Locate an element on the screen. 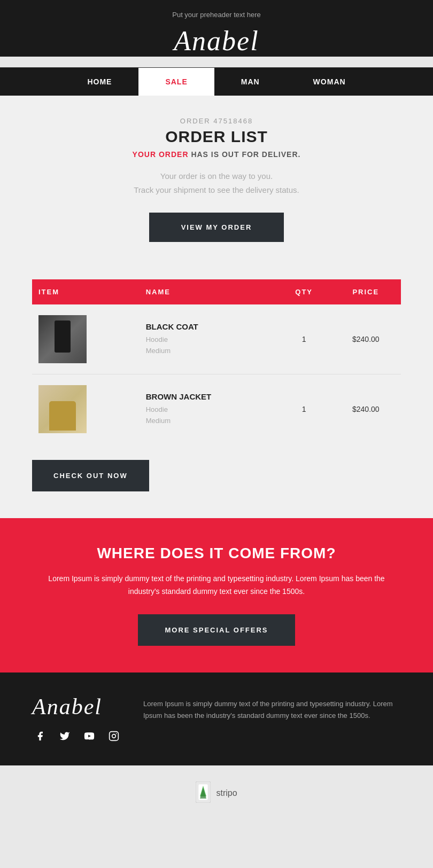 Image resolution: width=433 pixels, height=868 pixels. order-desc-line2: Track your shipment to see the delivery … is located at coordinates (216, 190).